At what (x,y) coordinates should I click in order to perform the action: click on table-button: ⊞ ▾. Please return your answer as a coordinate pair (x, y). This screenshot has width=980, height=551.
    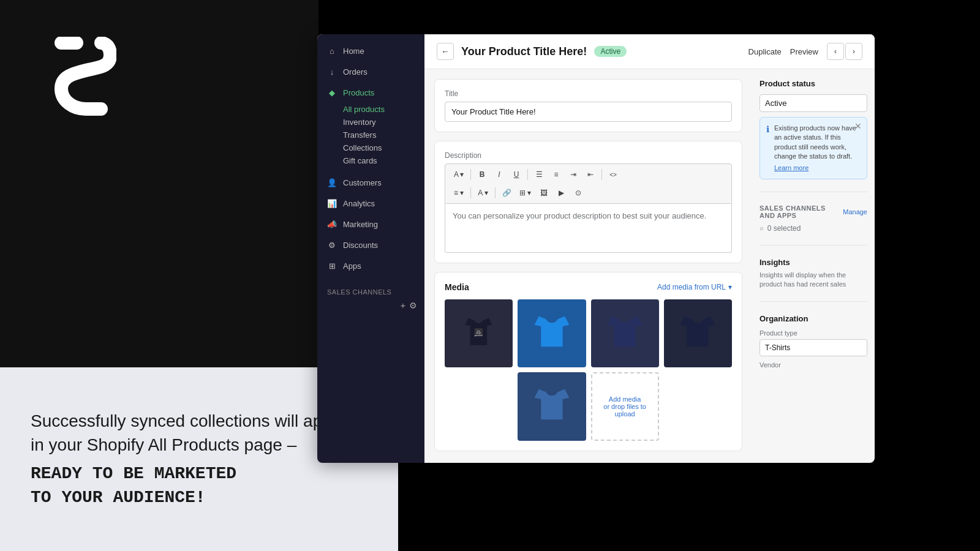
    Looking at the image, I should click on (526, 193).